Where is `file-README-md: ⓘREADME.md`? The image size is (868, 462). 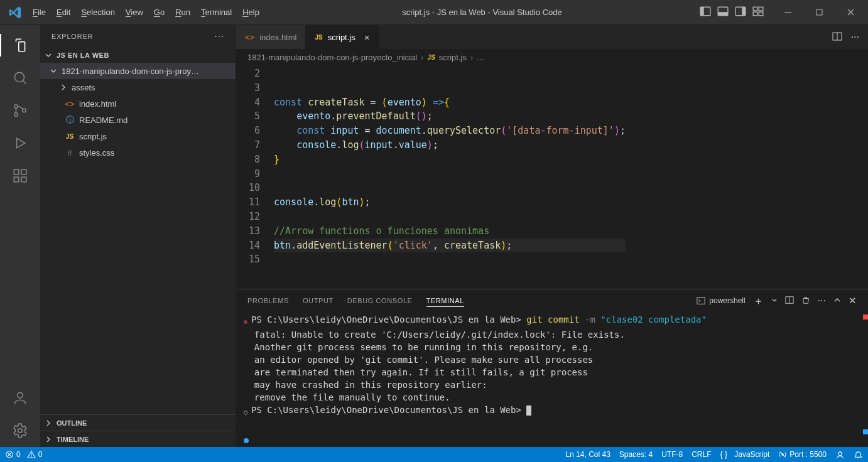
file-README-md: ⓘREADME.md is located at coordinates (138, 120).